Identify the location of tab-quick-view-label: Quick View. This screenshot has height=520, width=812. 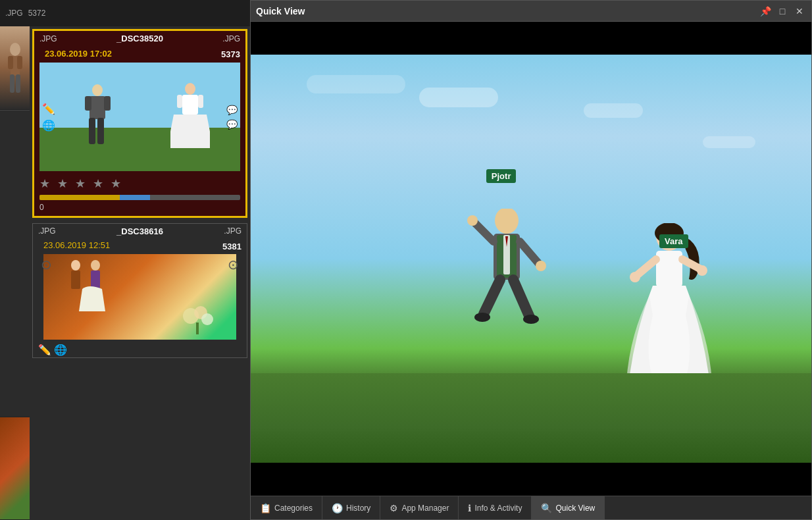
(575, 508).